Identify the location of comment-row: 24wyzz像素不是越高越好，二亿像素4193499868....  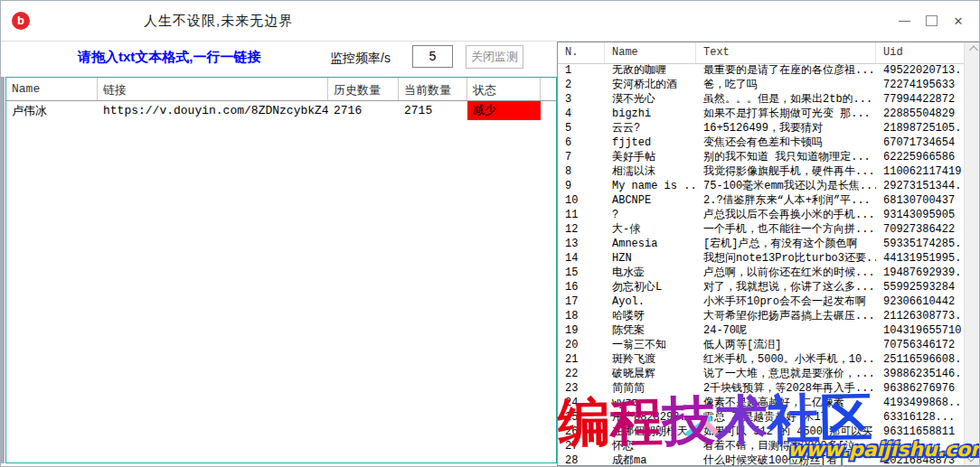
(761, 403).